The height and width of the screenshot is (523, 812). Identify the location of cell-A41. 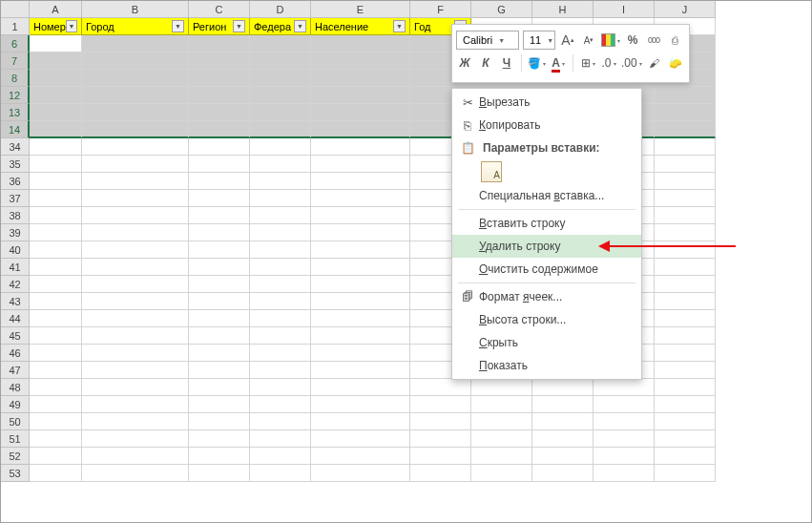
(55, 267).